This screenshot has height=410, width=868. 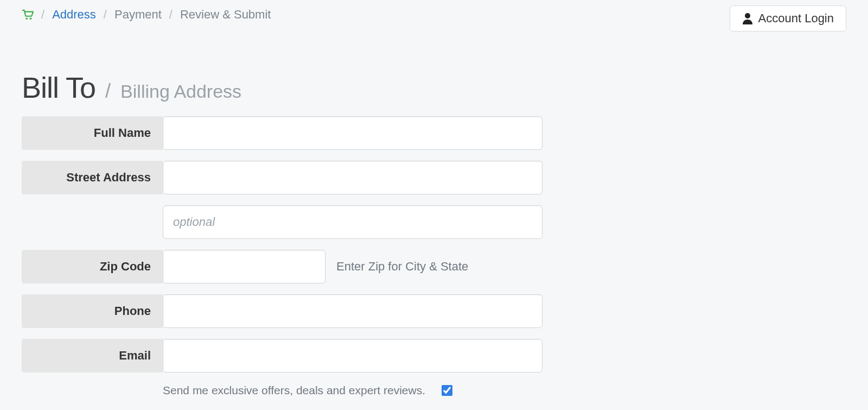 What do you see at coordinates (434, 15) in the screenshot?
I see `breadcrumb: / Address / Payment / Review & Submit` at bounding box center [434, 15].